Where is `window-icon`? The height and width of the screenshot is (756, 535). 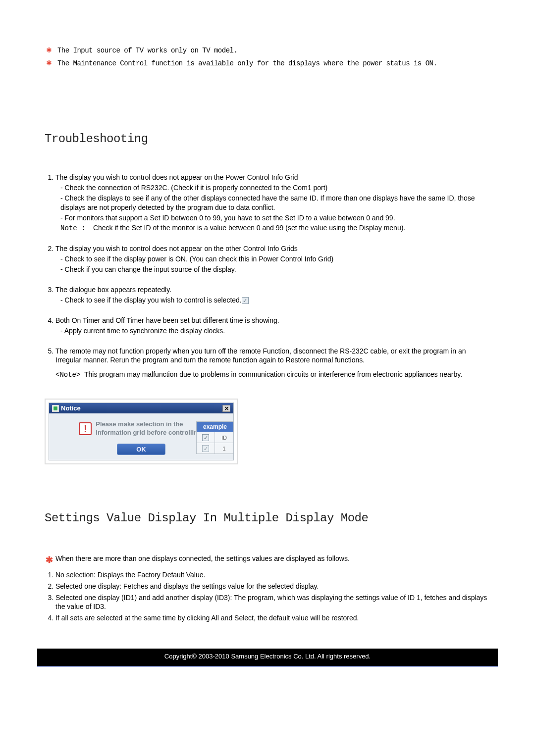 window-icon is located at coordinates (55, 408).